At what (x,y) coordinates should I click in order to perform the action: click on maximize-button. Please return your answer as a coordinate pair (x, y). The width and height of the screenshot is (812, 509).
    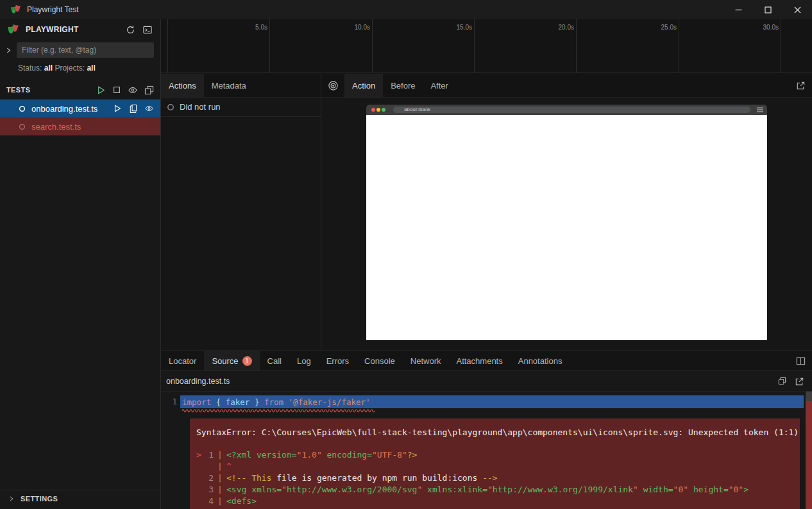
    Looking at the image, I should click on (768, 10).